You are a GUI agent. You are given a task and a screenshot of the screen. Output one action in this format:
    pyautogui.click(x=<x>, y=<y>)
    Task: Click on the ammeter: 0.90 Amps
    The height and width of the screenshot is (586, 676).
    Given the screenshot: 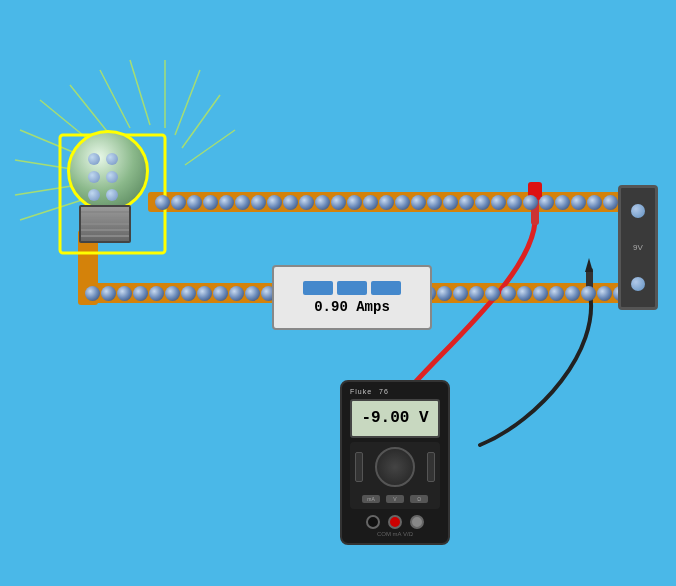 What is the action you would take?
    pyautogui.click(x=352, y=298)
    